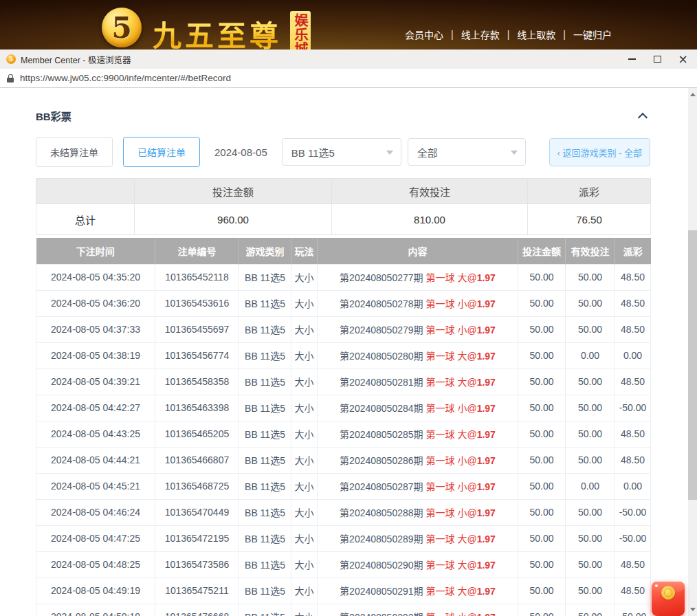 The image size is (697, 616). I want to click on column-header: 玩法, so click(305, 251).